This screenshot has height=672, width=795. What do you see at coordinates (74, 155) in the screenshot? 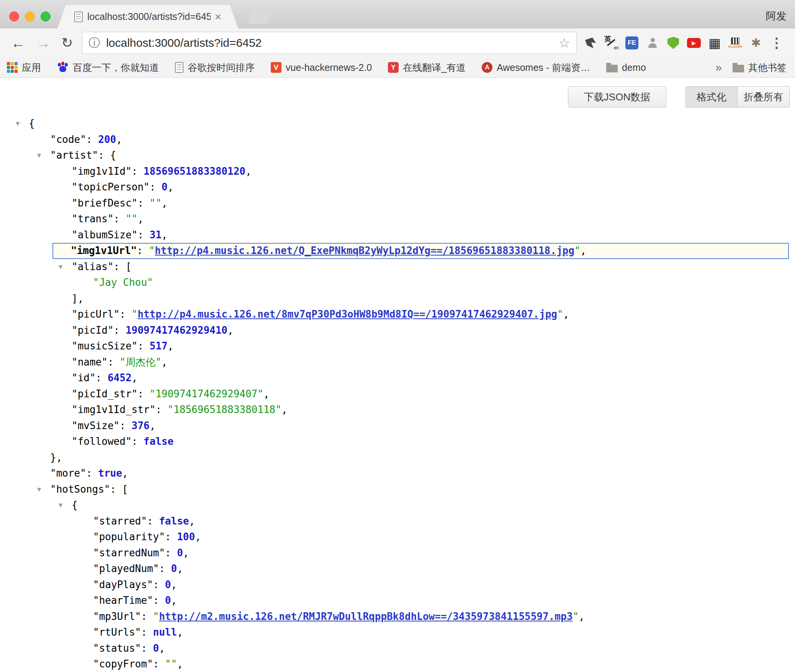
I see `json-key: "artist"` at bounding box center [74, 155].